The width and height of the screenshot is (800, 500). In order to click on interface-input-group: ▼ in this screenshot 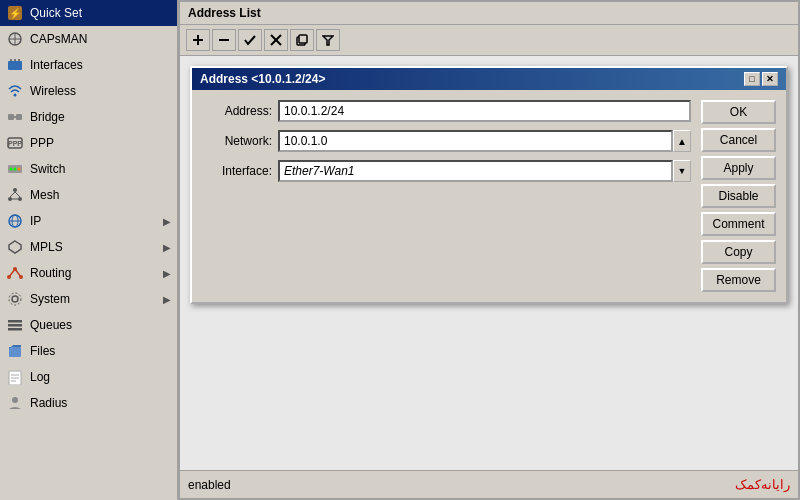, I will do `click(484, 171)`.